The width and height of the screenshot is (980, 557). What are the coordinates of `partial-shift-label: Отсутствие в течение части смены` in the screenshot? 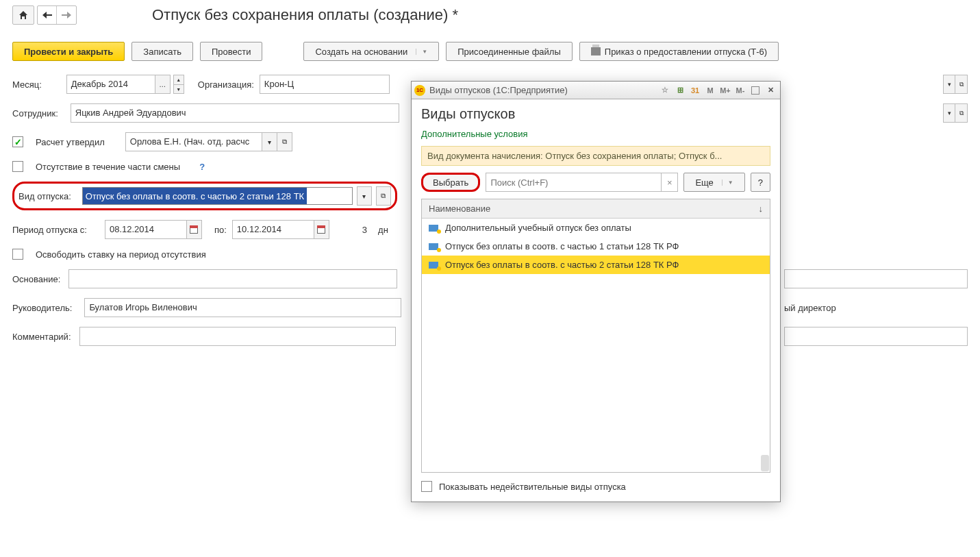 It's located at (108, 167).